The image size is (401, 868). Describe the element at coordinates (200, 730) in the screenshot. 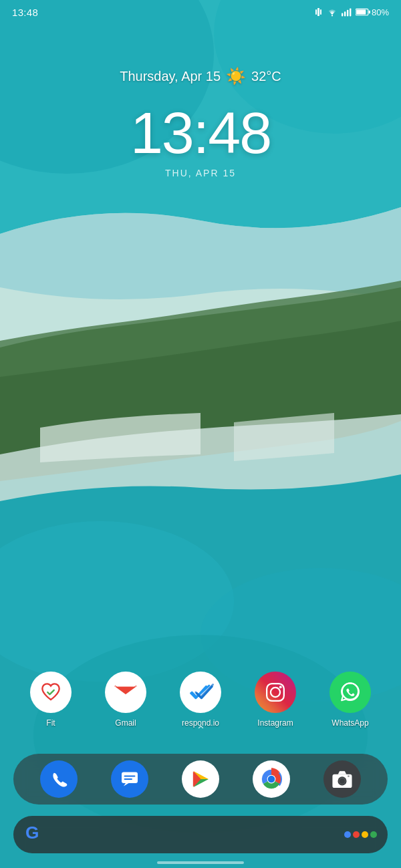

I see `drawer-chevron-icon: ⌃` at that location.